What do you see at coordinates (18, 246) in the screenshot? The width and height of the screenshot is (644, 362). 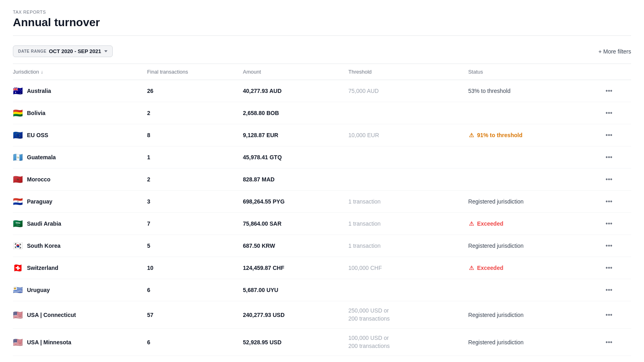 I see `country-flag: 🇰🇷` at bounding box center [18, 246].